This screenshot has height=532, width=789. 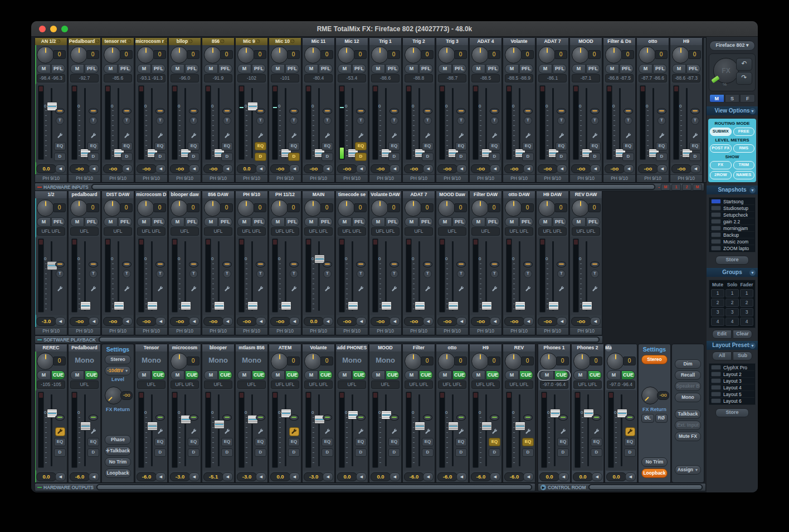 I want to click on snapshots-header: Snapshots▼, so click(x=732, y=190).